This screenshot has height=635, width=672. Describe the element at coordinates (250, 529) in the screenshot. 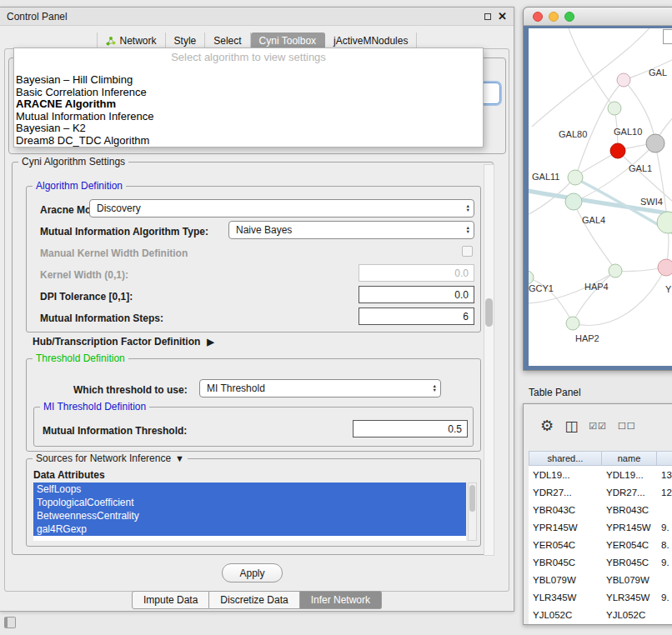

I see `attribute-item: gal4RGexp` at that location.